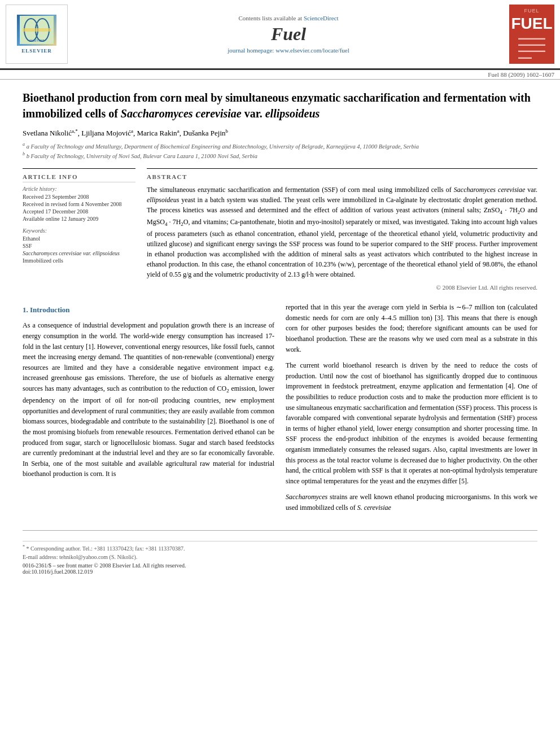  I want to click on article-title: Bioethanol production from corn meal by …, so click(280, 106).